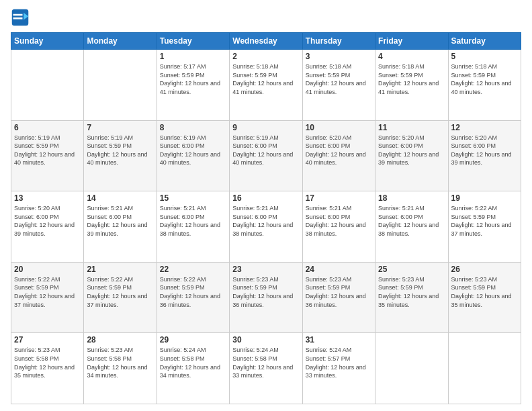 This screenshot has width=532, height=411. Describe the element at coordinates (120, 340) in the screenshot. I see `day-number: 28` at that location.